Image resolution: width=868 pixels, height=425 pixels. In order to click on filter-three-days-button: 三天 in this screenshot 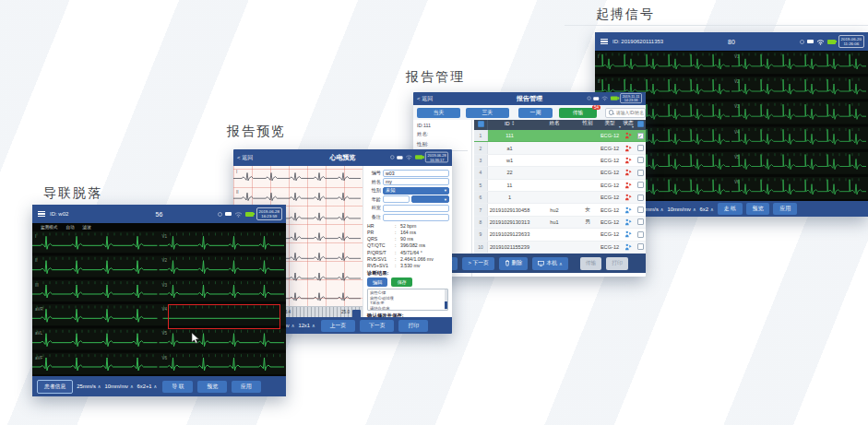, I will do `click(487, 112)`.